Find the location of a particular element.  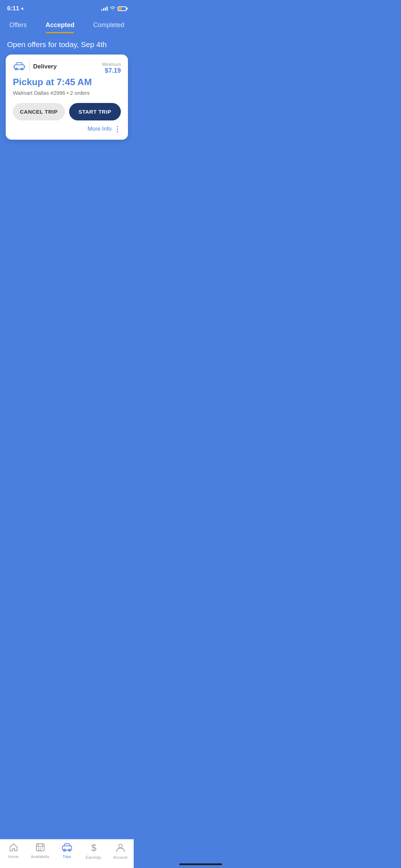

start-trip-button: START TRIP is located at coordinates (95, 112).